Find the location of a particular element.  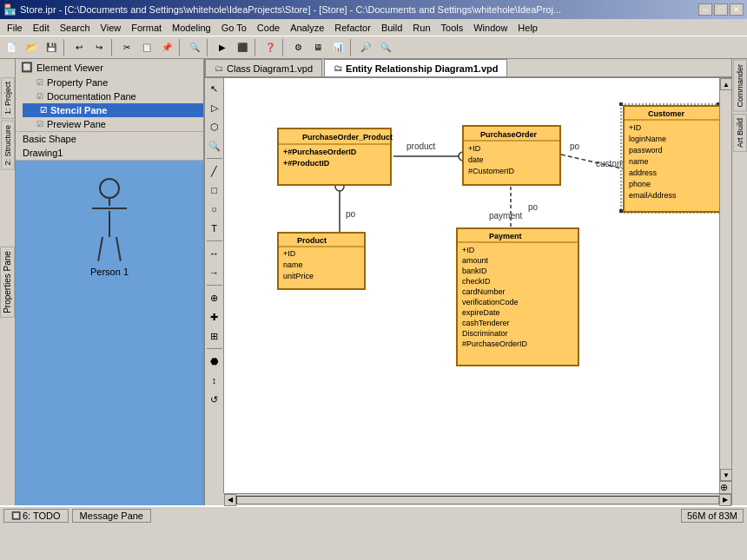

message-pane-btn: Message Pane is located at coordinates (111, 516).